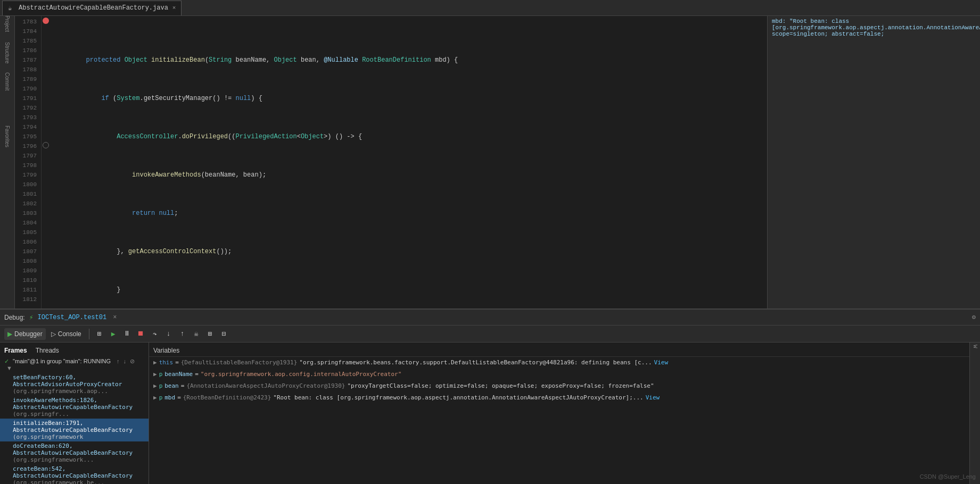  What do you see at coordinates (75, 407) in the screenshot?
I see `stack-frame-1: invokeAwareMethods:1826, AbstractAutowir…` at bounding box center [75, 407].